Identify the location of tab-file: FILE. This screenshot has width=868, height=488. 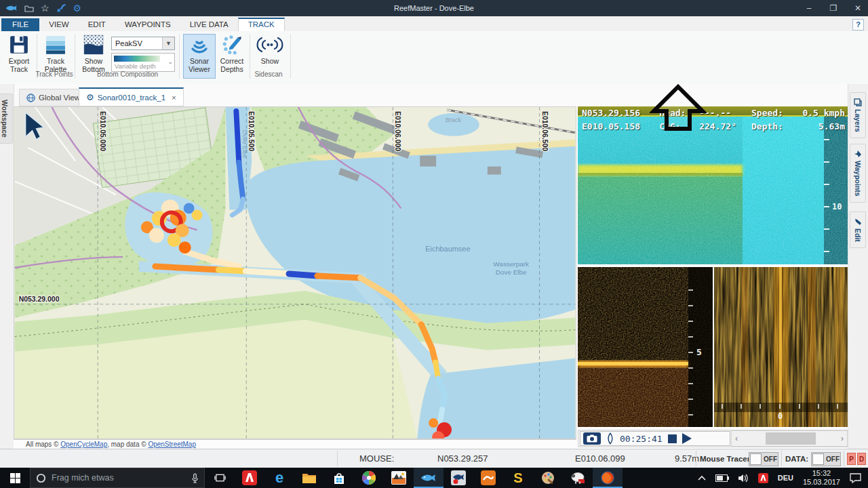
(20, 24).